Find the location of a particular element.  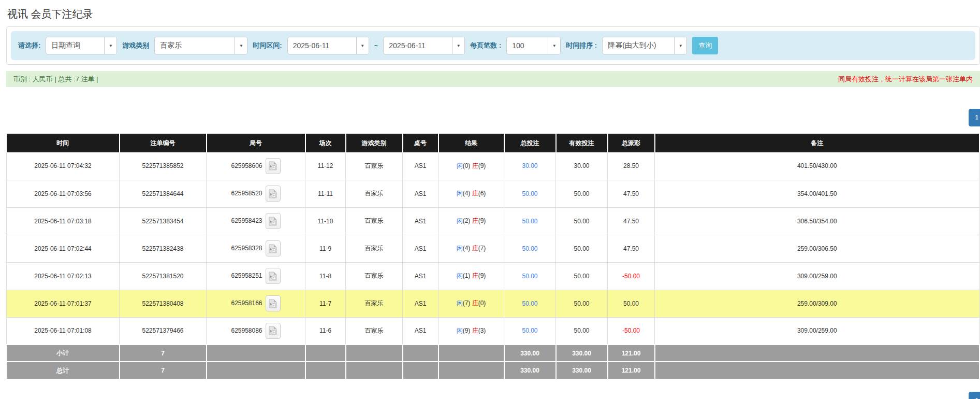

column-header: 注单编号 is located at coordinates (163, 143).